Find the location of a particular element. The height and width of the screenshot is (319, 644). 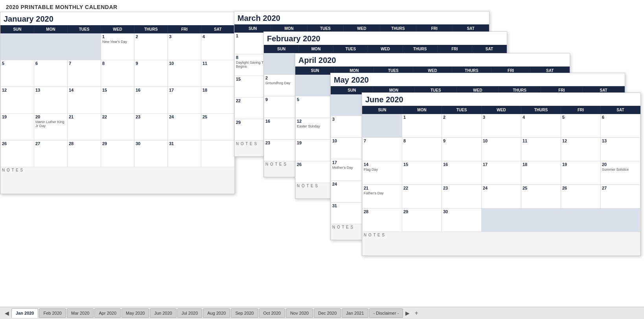

table-cell: 1 is located at coordinates (422, 126).